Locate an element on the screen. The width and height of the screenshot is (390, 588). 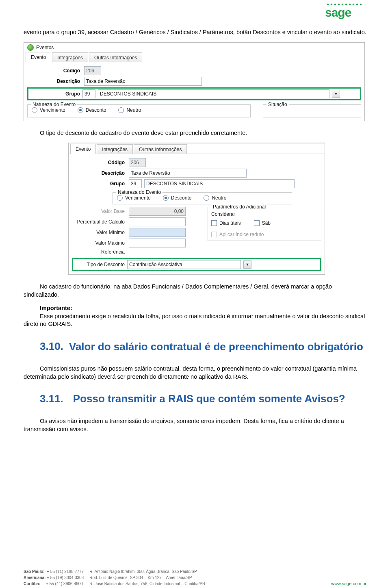
window-title: Eventos is located at coordinates (45, 48).